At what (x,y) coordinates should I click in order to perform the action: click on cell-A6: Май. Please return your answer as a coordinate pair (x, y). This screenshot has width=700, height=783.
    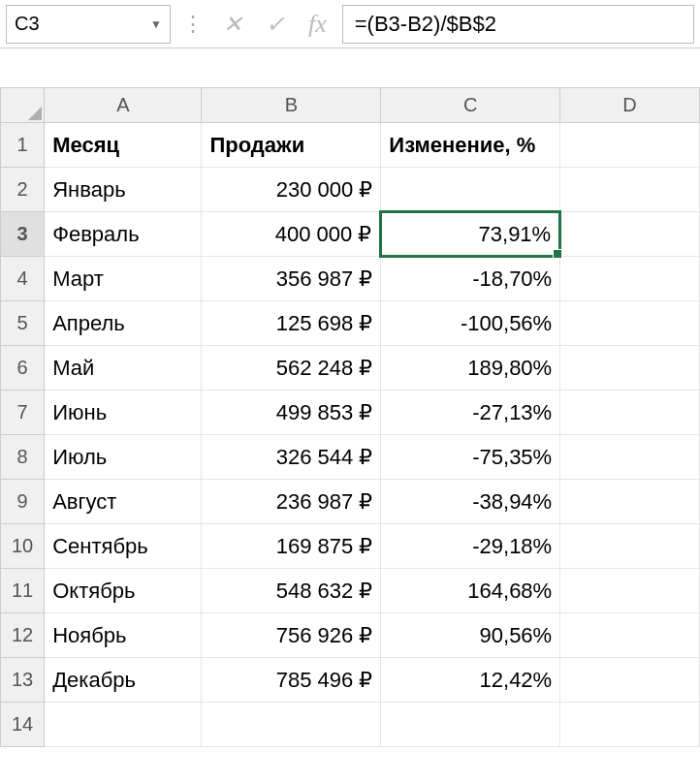
    Looking at the image, I should click on (123, 368).